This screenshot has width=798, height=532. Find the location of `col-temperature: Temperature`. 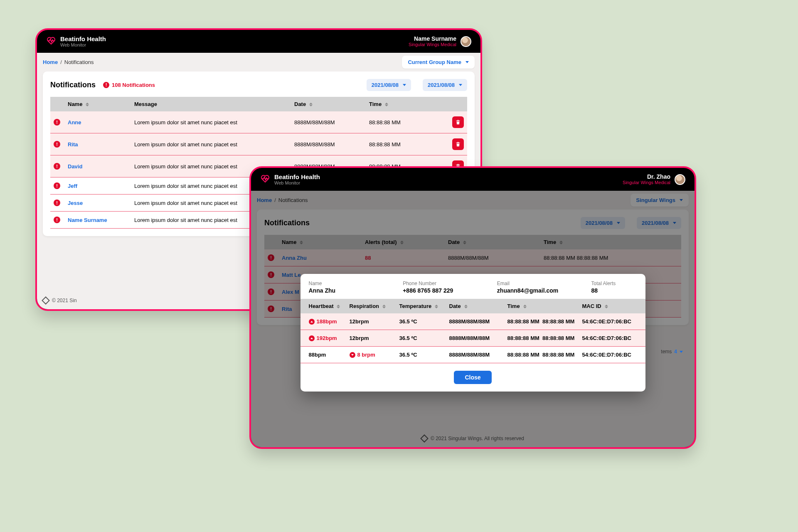

col-temperature: Temperature is located at coordinates (421, 306).